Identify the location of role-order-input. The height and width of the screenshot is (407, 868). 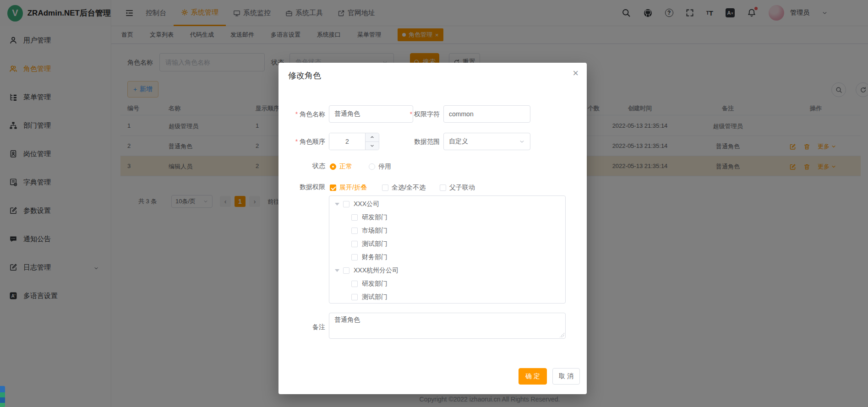
(347, 141).